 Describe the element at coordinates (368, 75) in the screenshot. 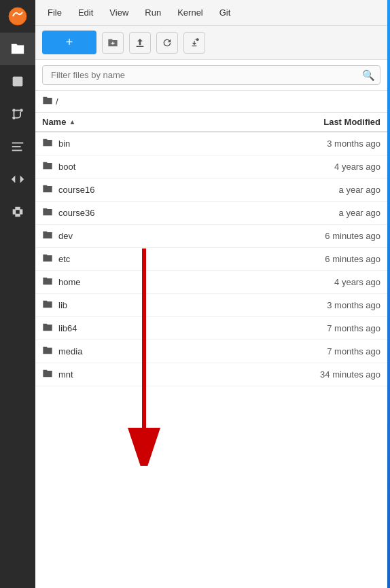

I see `search-icon: 🔍` at that location.